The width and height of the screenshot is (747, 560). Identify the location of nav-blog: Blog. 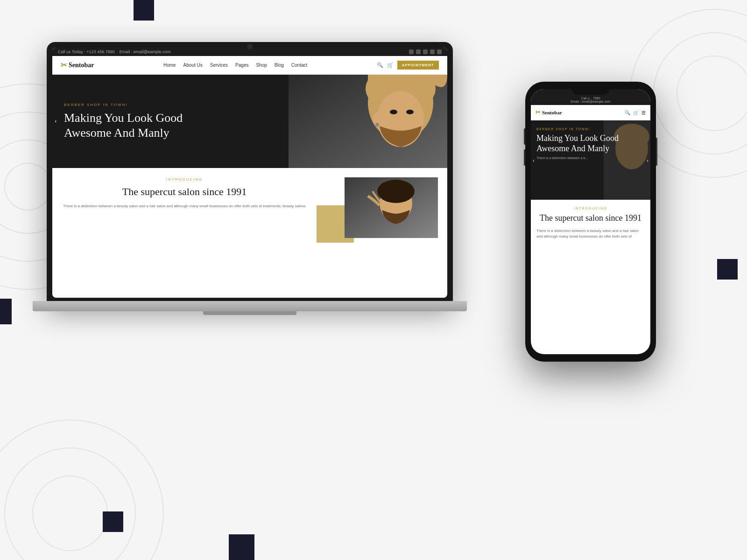
(279, 65).